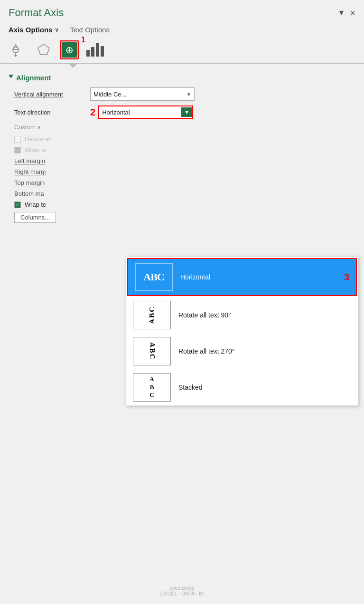 This screenshot has width=364, height=604. I want to click on bar2, so click(93, 52).